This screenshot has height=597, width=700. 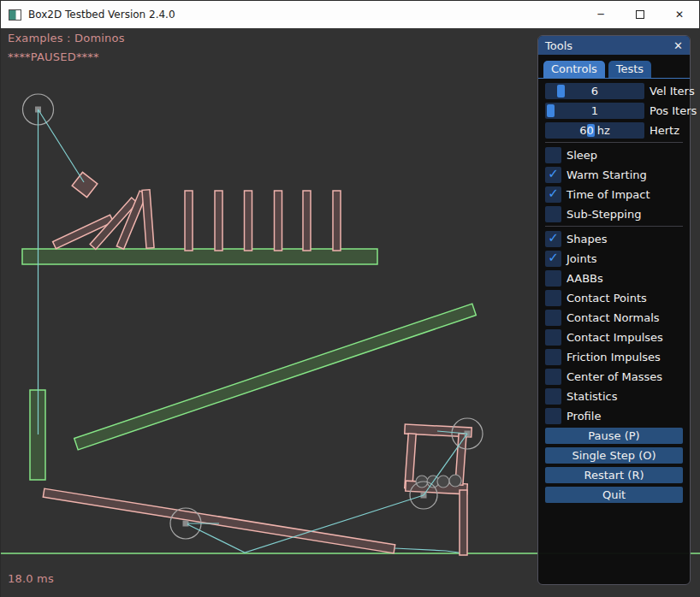 I want to click on vel-iters-label: Vel Iters, so click(x=673, y=91).